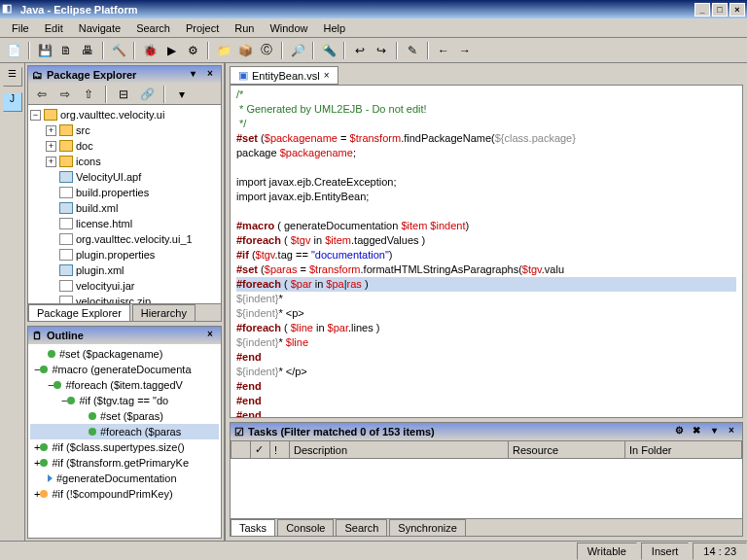 The height and width of the screenshot is (560, 747). I want to click on editor-line: ${indent}* $line, so click(486, 342).